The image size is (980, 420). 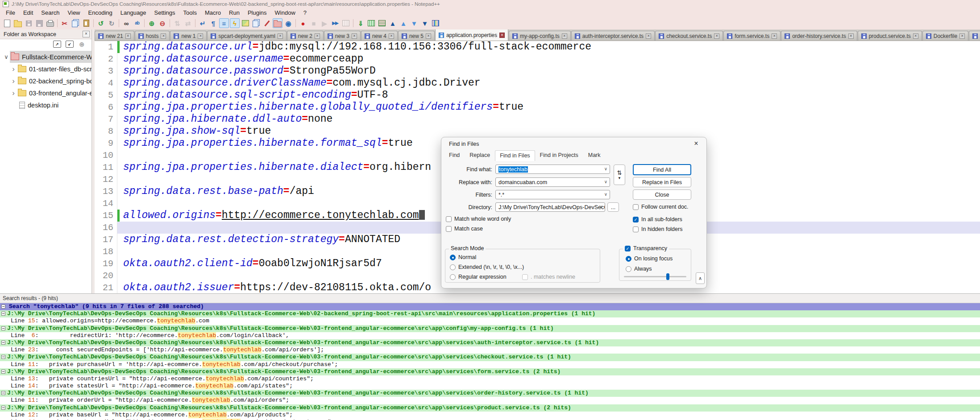 What do you see at coordinates (478, 219) in the screenshot?
I see `match-whole-word-checkbox: Match whole word only` at bounding box center [478, 219].